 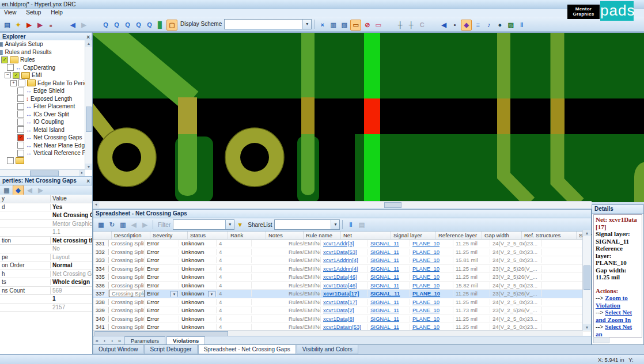 I want to click on tree-item-analysis-setup: ▣ Analysis Setup, so click(x=43, y=44).